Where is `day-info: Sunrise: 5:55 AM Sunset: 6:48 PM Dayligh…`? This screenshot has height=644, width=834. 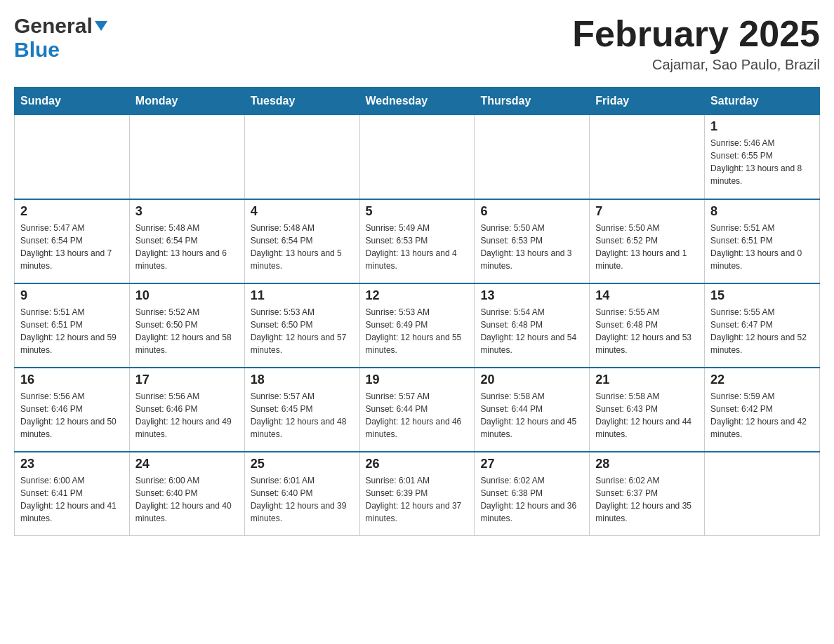
day-info: Sunrise: 5:55 AM Sunset: 6:48 PM Dayligh… is located at coordinates (647, 331).